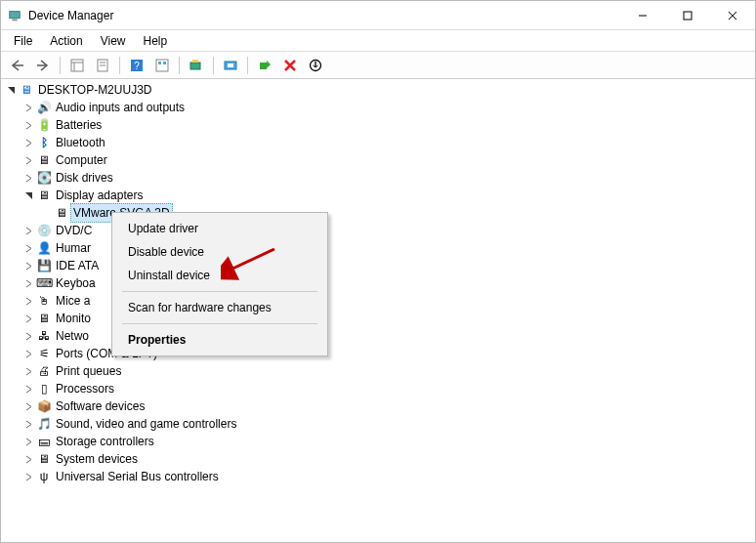 The image size is (756, 543). I want to click on minimize-button, so click(643, 16).